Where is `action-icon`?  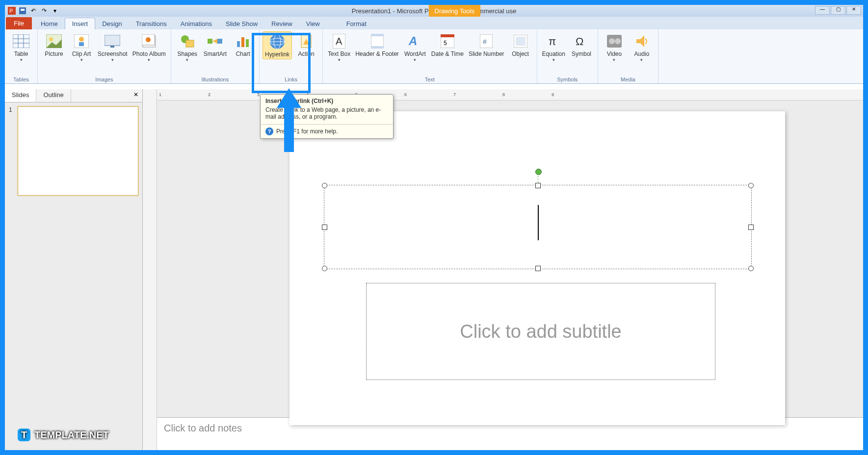
action-icon is located at coordinates (306, 41).